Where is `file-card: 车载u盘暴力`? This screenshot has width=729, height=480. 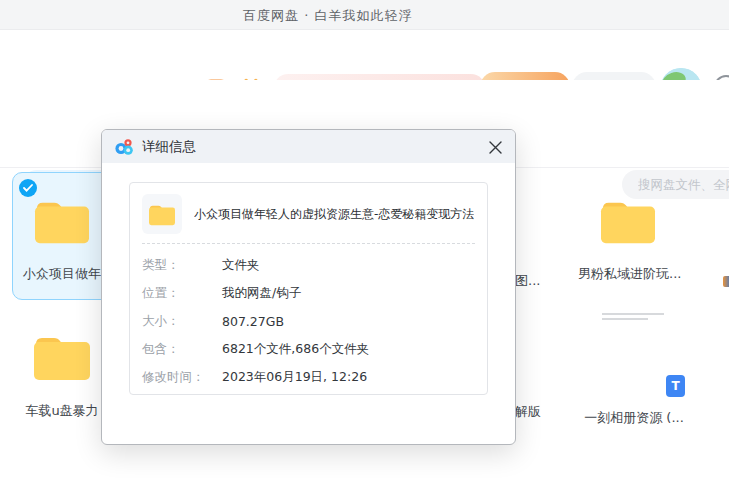 file-card: 车载u盘暴力 is located at coordinates (62, 374).